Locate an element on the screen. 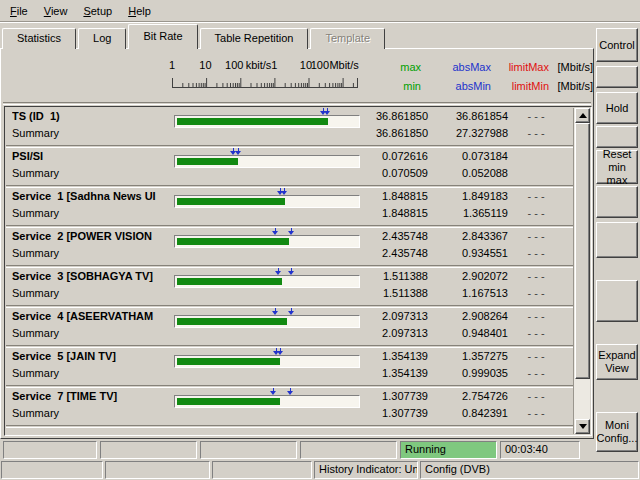 Image resolution: width=640 pixels, height=480 pixels. absmin-value: 27.327988 is located at coordinates (469, 133).